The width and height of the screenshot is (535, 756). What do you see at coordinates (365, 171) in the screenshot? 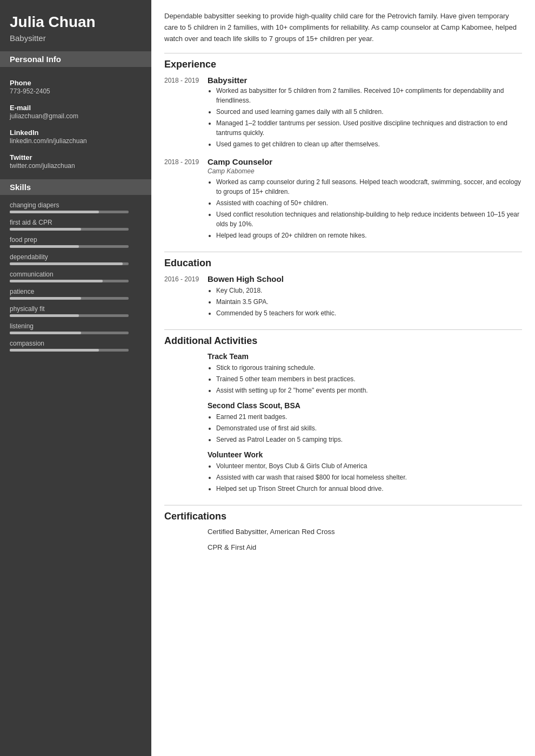
I see `company-name: Camp Kabomee` at bounding box center [365, 171].